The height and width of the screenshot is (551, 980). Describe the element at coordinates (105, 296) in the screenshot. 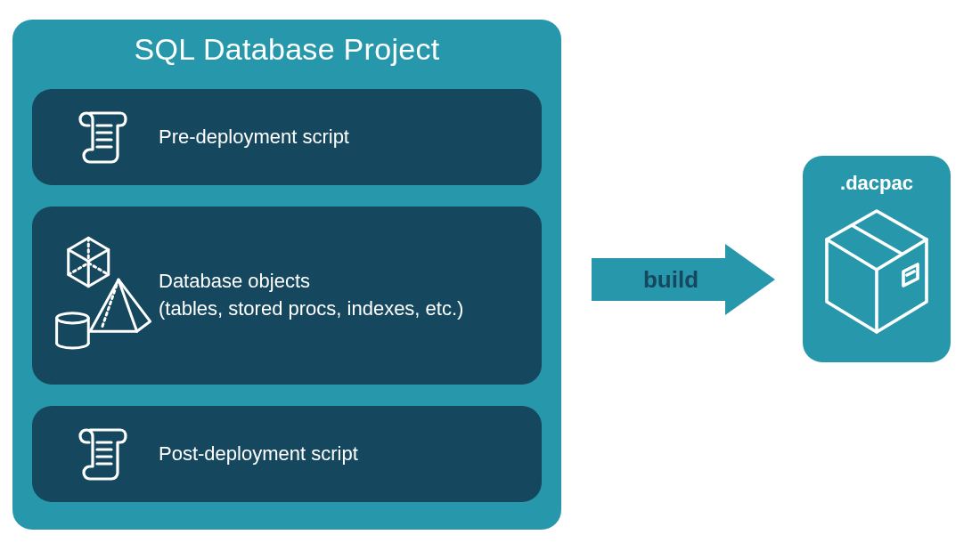

I see `shapes-icon` at that location.